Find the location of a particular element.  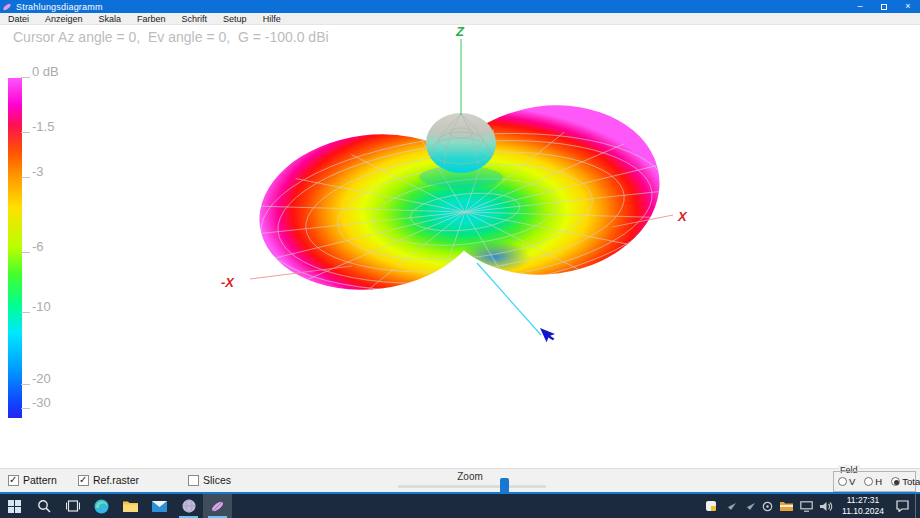

search-button is located at coordinates (44, 506).